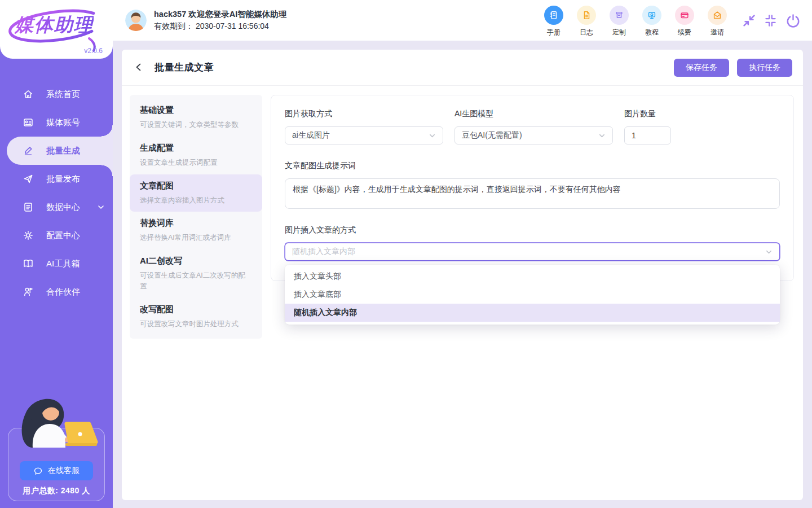 Image resolution: width=812 pixels, height=508 pixels. Describe the element at coordinates (196, 156) in the screenshot. I see `settings-section-generate: 生成配置 设置文章生成提示词配置` at that location.